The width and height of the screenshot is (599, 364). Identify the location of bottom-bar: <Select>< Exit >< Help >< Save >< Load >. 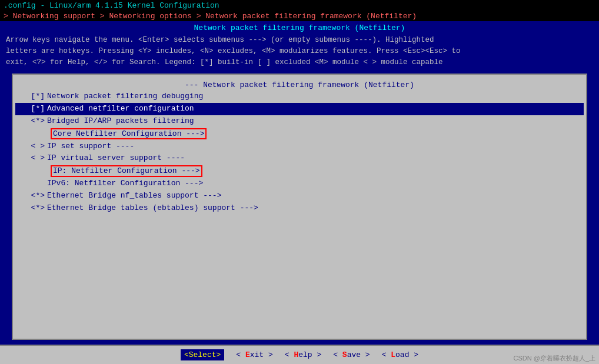
(300, 354).